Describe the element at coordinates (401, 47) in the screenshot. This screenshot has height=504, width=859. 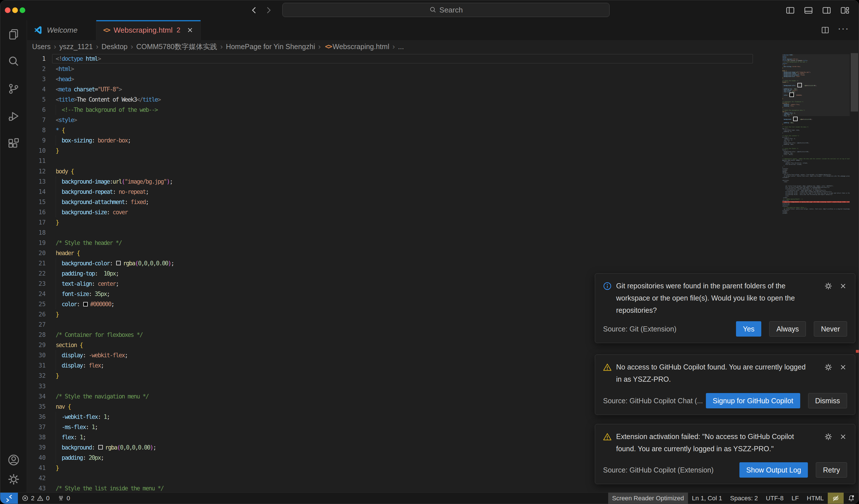
I see `breadcrumb-symbol: ...` at that location.